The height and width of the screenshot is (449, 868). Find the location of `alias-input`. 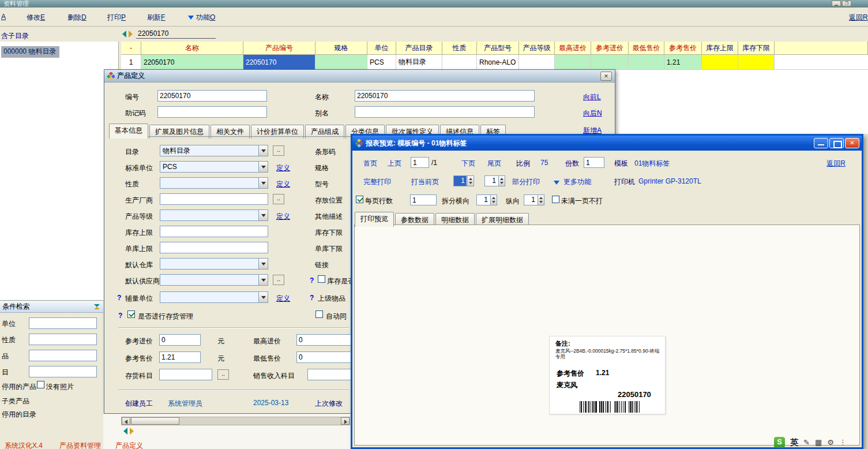

alias-input is located at coordinates (445, 112).